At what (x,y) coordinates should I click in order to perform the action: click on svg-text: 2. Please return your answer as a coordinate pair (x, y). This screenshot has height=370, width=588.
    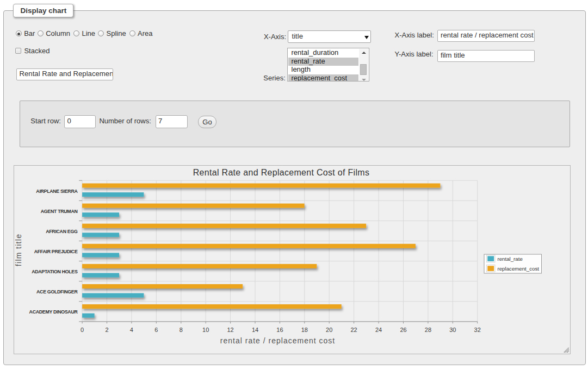
    Looking at the image, I should click on (107, 330).